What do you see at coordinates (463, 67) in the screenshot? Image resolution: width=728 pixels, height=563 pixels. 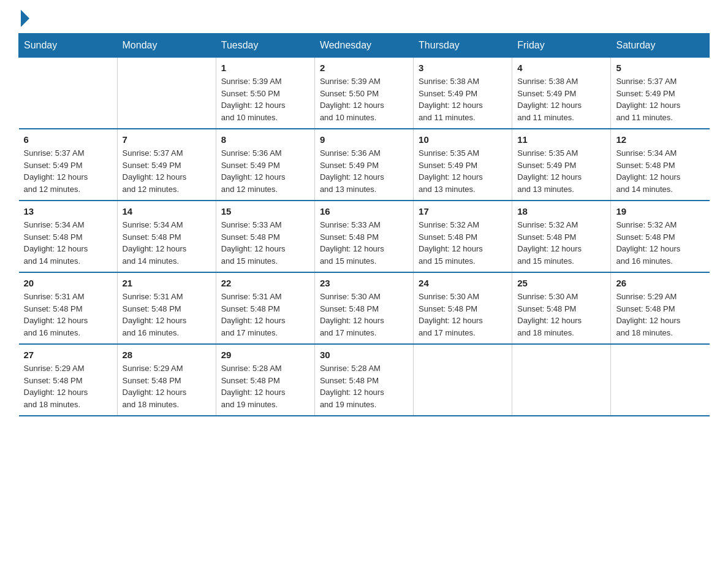 I see `day-number: 3` at bounding box center [463, 67].